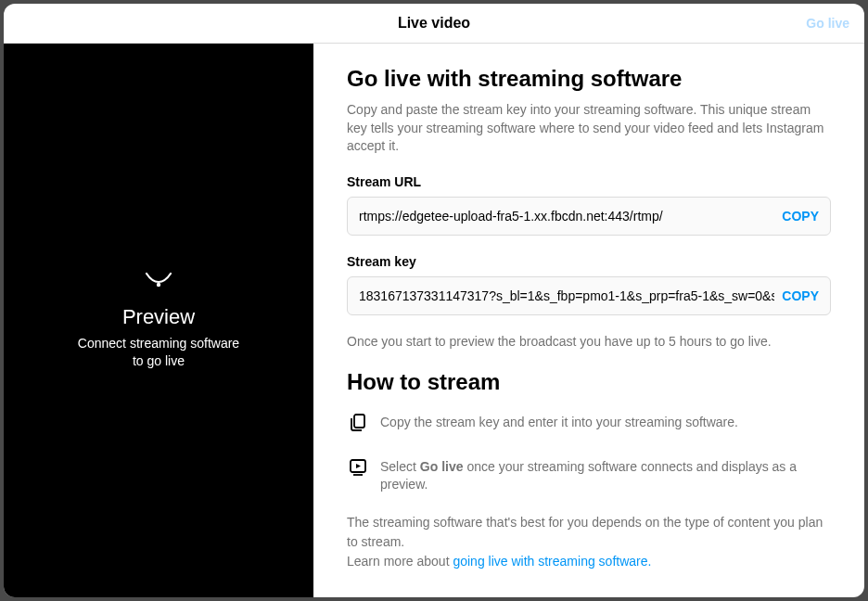  What do you see at coordinates (589, 475) in the screenshot?
I see `step-2: Select Go live once your streaming softw…` at bounding box center [589, 475].